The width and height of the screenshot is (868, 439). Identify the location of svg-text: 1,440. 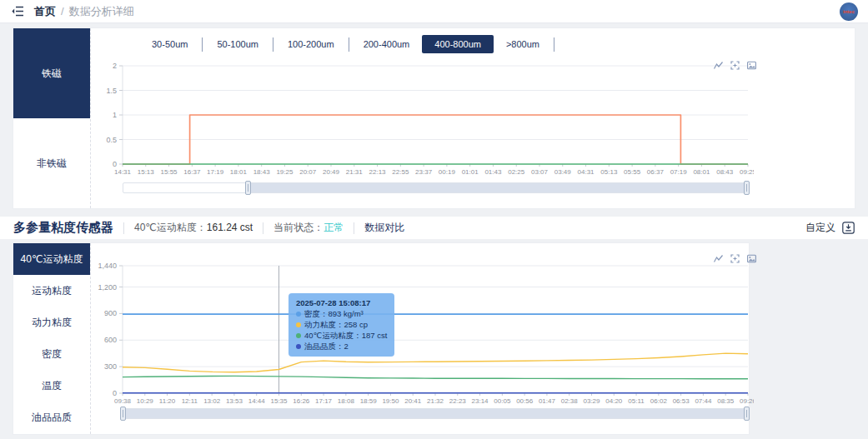
(107, 266).